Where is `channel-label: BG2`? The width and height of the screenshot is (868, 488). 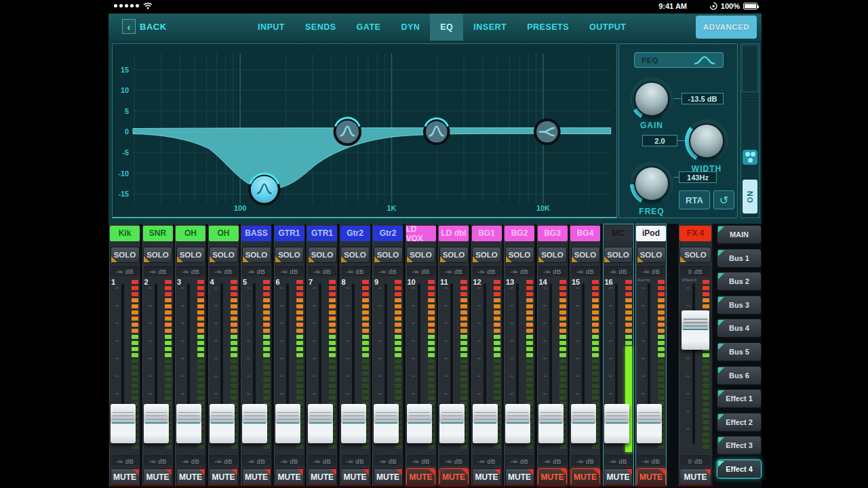 channel-label: BG2 is located at coordinates (519, 233).